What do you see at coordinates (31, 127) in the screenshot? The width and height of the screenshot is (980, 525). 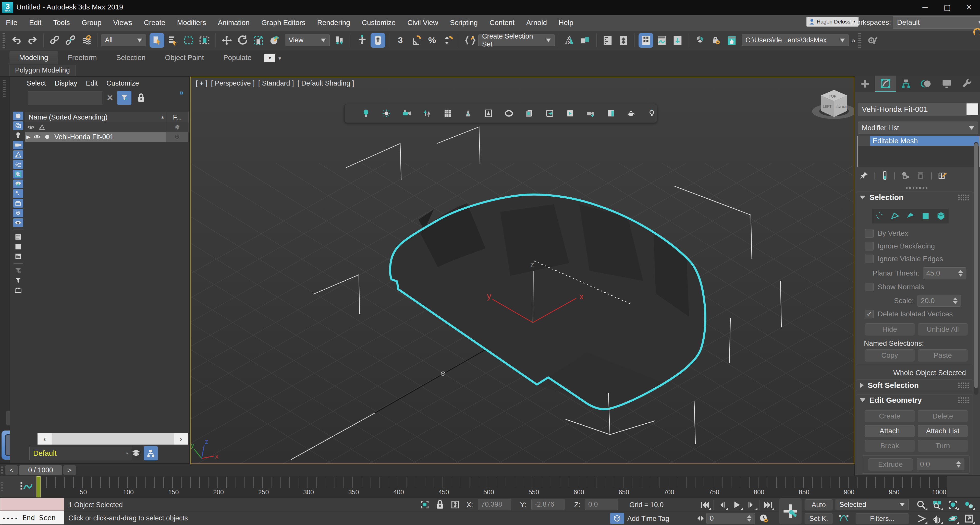 I see `eye-icon` at bounding box center [31, 127].